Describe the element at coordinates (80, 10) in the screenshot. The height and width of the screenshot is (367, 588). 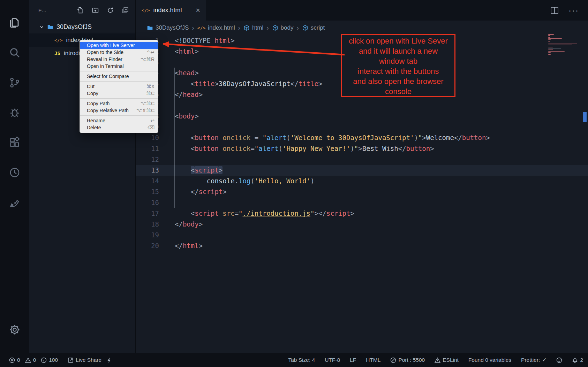
I see `new-file-icon` at that location.